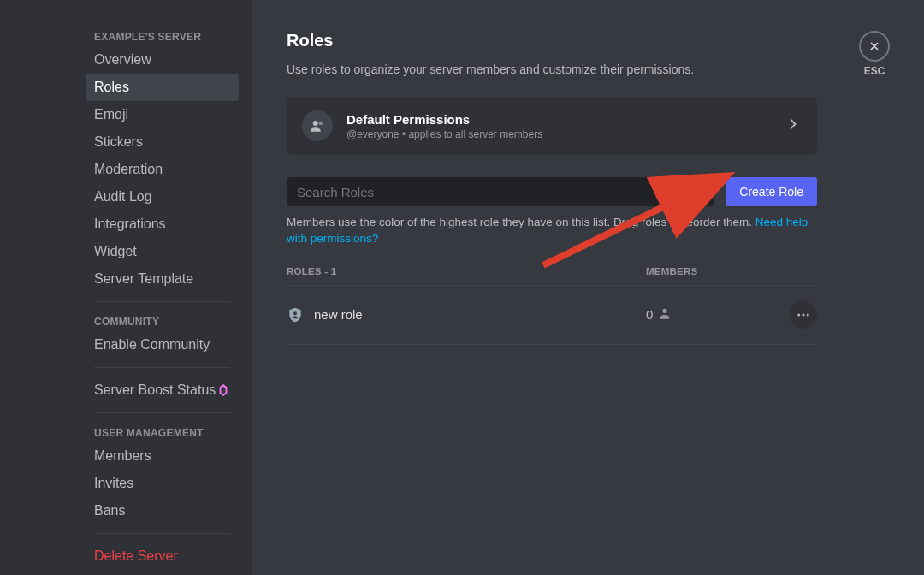  What do you see at coordinates (163, 115) in the screenshot?
I see `nav-emoji: Emoji` at bounding box center [163, 115].